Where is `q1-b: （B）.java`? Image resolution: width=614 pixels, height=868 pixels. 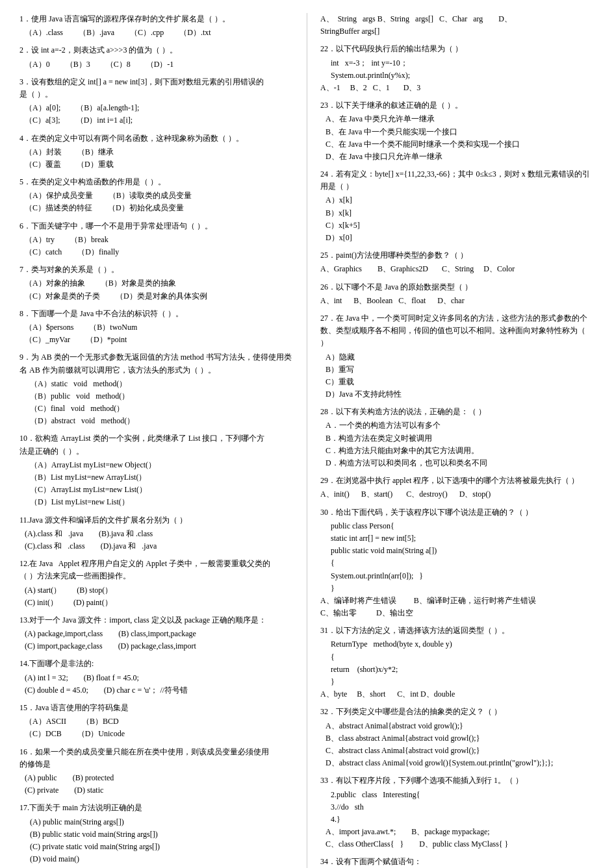 q1-b: （B）.java is located at coordinates (96, 32).